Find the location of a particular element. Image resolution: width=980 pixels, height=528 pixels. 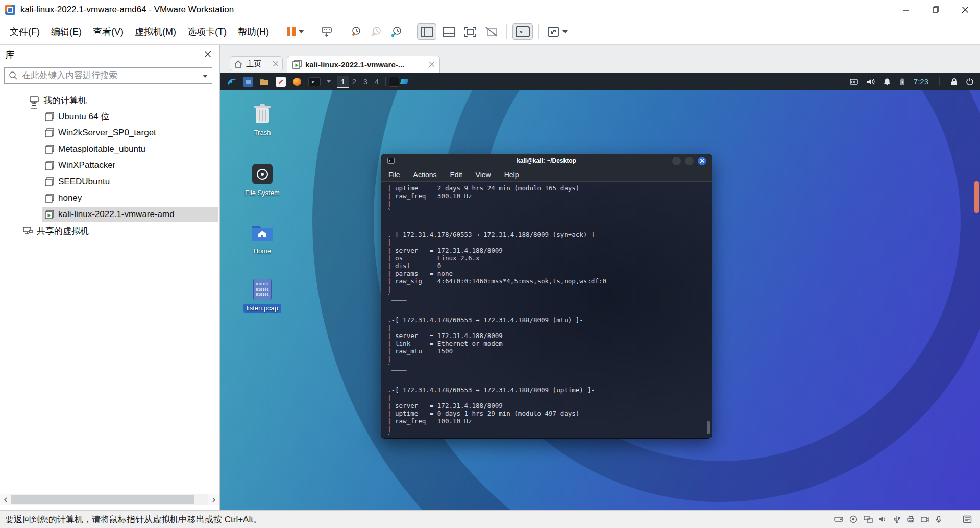

home-folder-icon is located at coordinates (262, 232).